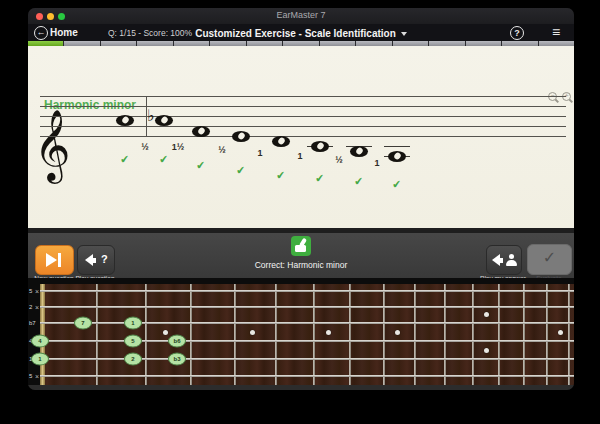  Describe the element at coordinates (32, 323) in the screenshot. I see `open-string-label: b7` at that location.